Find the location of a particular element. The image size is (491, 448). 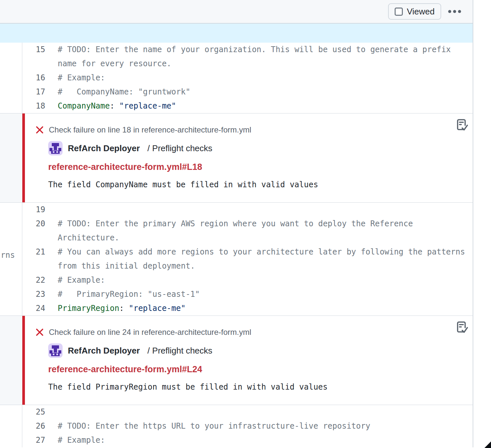

code-line: 21# You can always add more regions to y… is located at coordinates (247, 259).